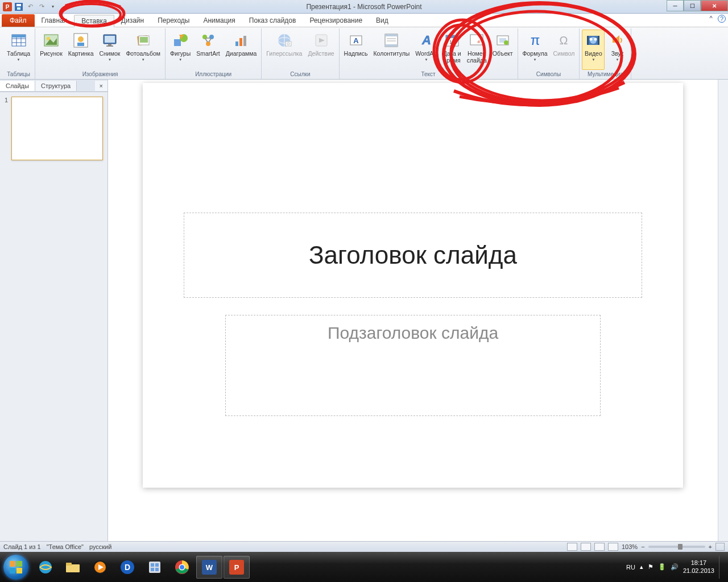 The width and height of the screenshot is (728, 582). What do you see at coordinates (73, 567) in the screenshot?
I see `taskbar-explorer` at bounding box center [73, 567].